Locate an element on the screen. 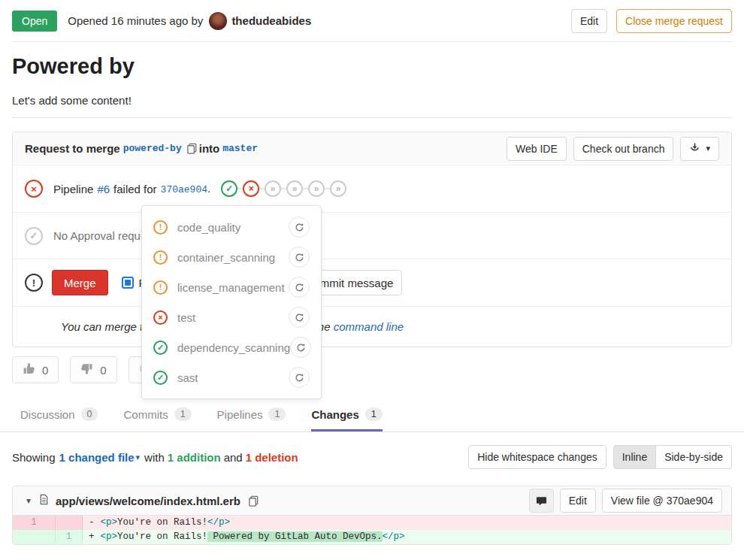 This screenshot has width=744, height=560. period: . is located at coordinates (209, 188).